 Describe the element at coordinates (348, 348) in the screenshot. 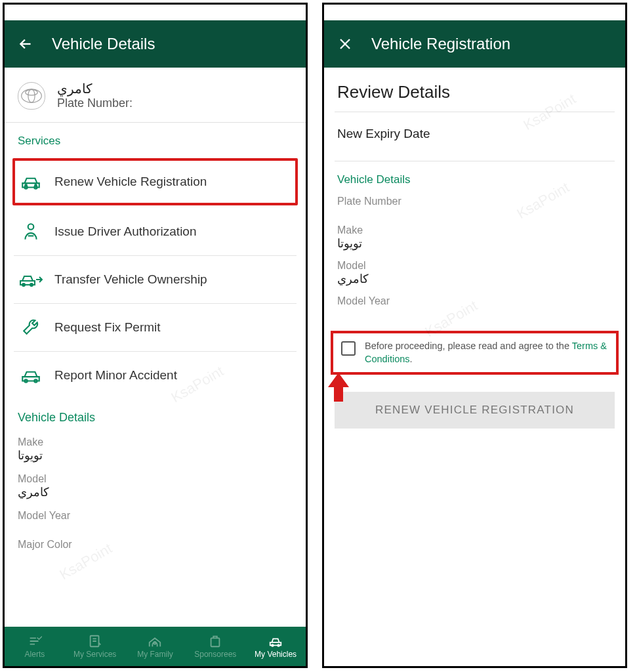

I see `terms-checkbox` at that location.